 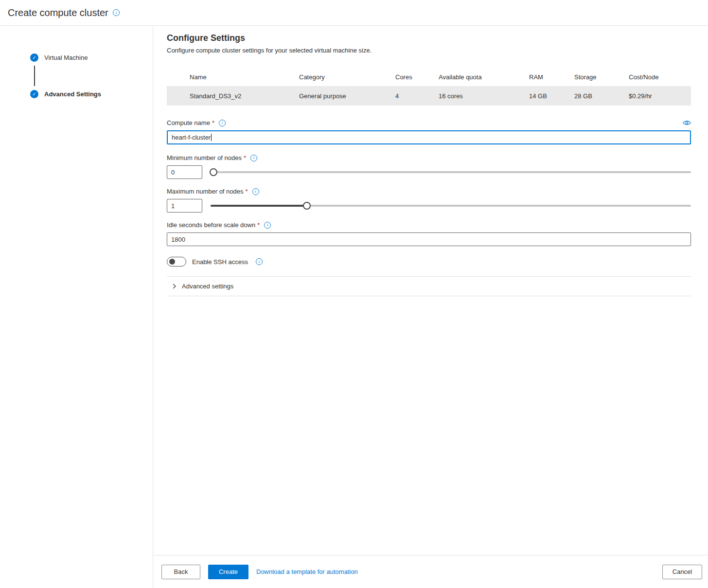 I want to click on page-header: Create compute cluster i, so click(x=354, y=13).